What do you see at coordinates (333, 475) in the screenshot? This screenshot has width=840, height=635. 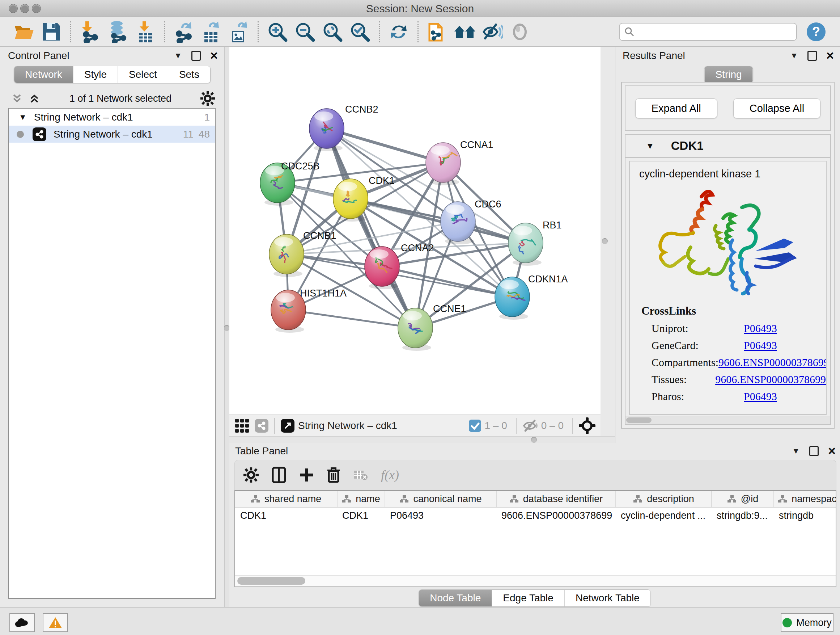 I see `delete-column-icon` at bounding box center [333, 475].